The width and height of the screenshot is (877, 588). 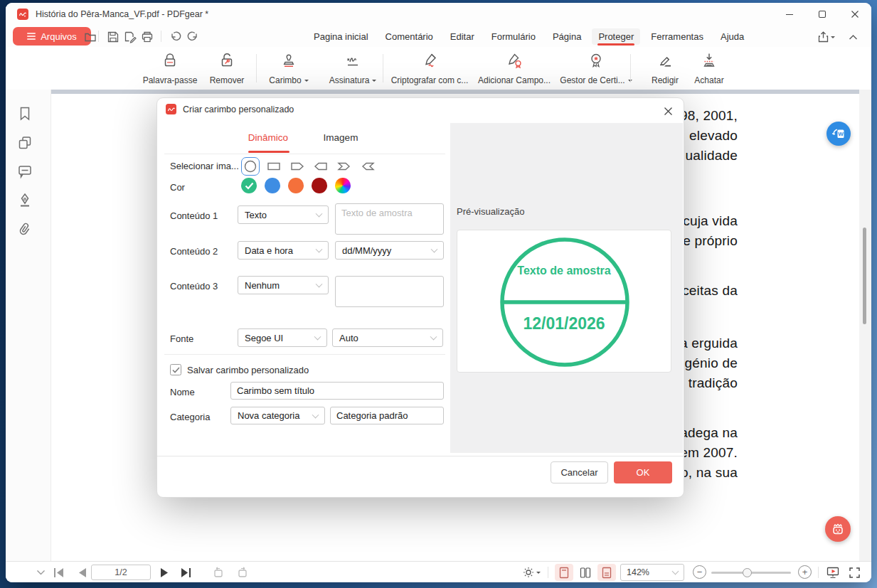 I want to click on category-dropdown: Nova categoria, so click(x=277, y=415).